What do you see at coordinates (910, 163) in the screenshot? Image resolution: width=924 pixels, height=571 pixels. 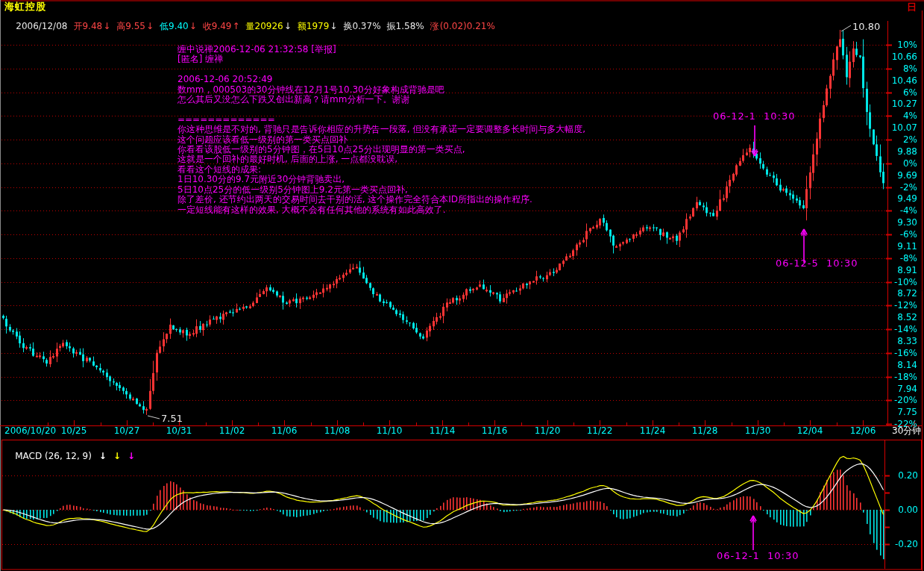 I see `price-axis-label: 0%` at bounding box center [910, 163].